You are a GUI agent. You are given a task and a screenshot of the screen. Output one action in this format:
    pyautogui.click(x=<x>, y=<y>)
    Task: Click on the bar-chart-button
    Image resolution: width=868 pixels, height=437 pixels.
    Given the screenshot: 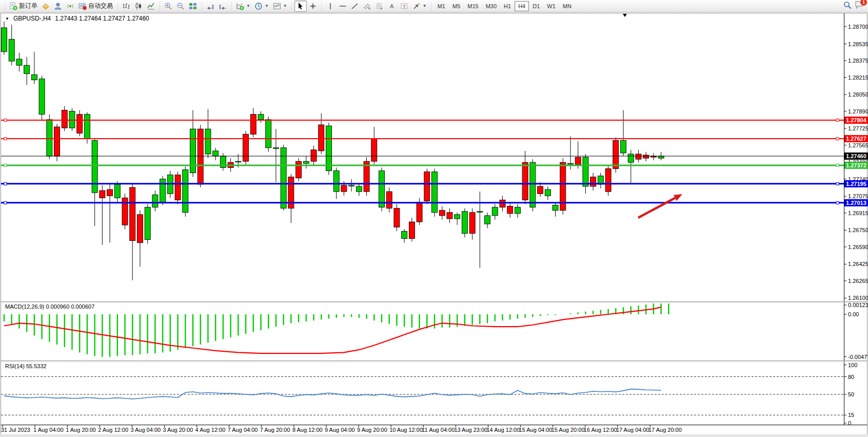 What is the action you would take?
    pyautogui.click(x=126, y=6)
    